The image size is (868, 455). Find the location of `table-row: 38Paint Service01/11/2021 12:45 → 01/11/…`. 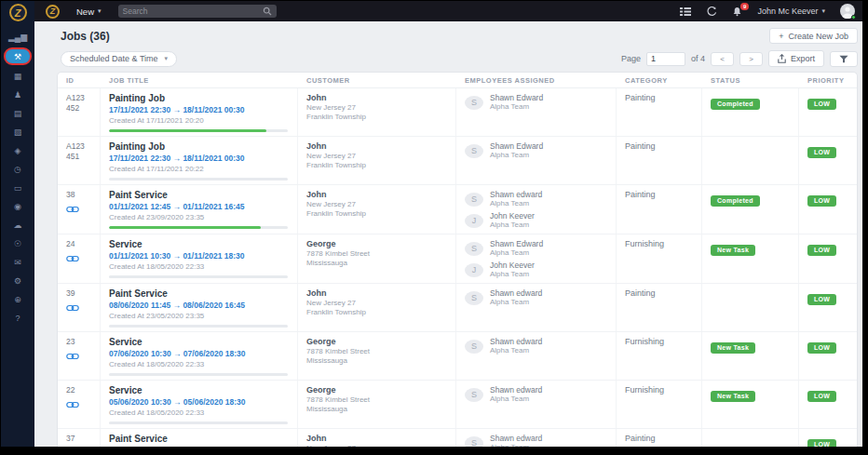

table-row: 38Paint Service01/11/2021 12:45 → 01/11/… is located at coordinates (457, 210).